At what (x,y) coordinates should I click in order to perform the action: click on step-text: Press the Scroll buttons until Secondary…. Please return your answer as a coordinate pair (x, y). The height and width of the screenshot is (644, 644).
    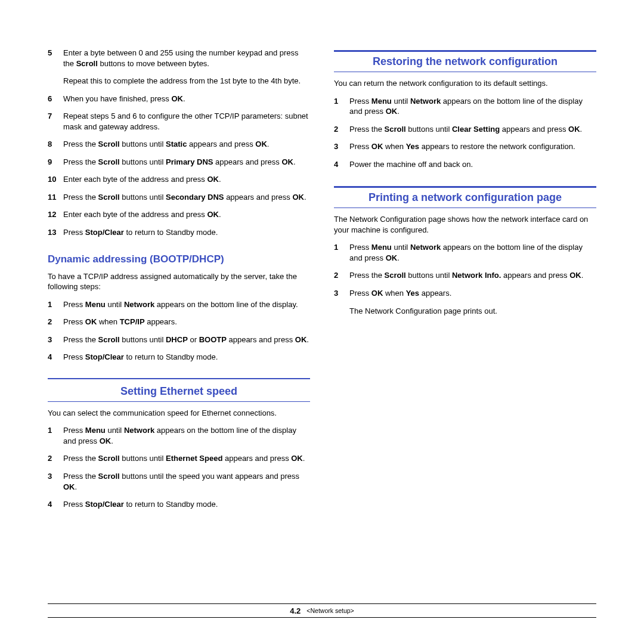
    Looking at the image, I should click on (187, 197).